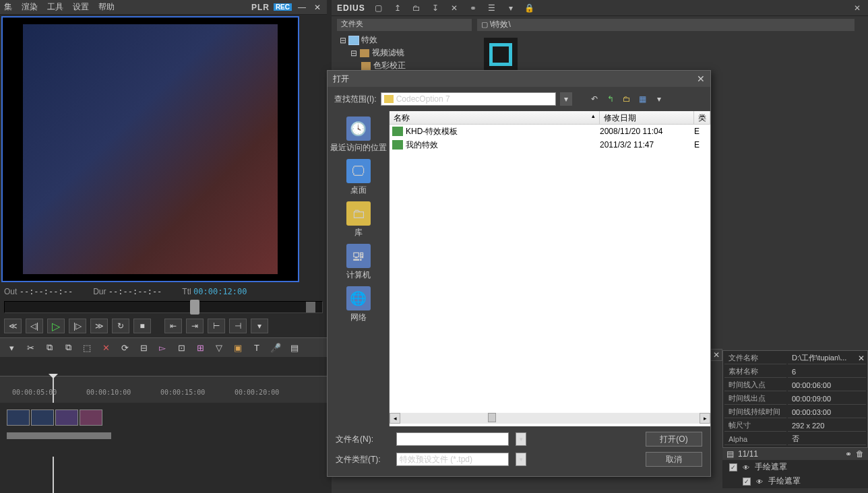 The height and width of the screenshot is (493, 868). I want to click on up-button: ↰, so click(611, 99).